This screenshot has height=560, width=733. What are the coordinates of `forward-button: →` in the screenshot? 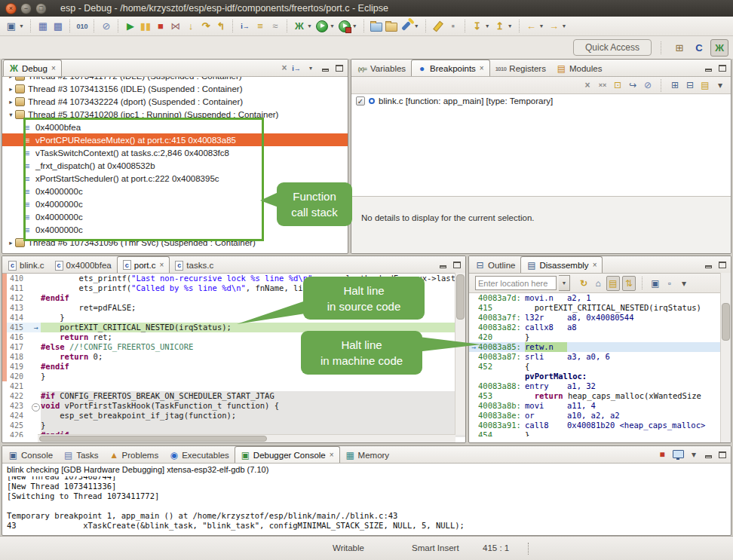 It's located at (554, 26).